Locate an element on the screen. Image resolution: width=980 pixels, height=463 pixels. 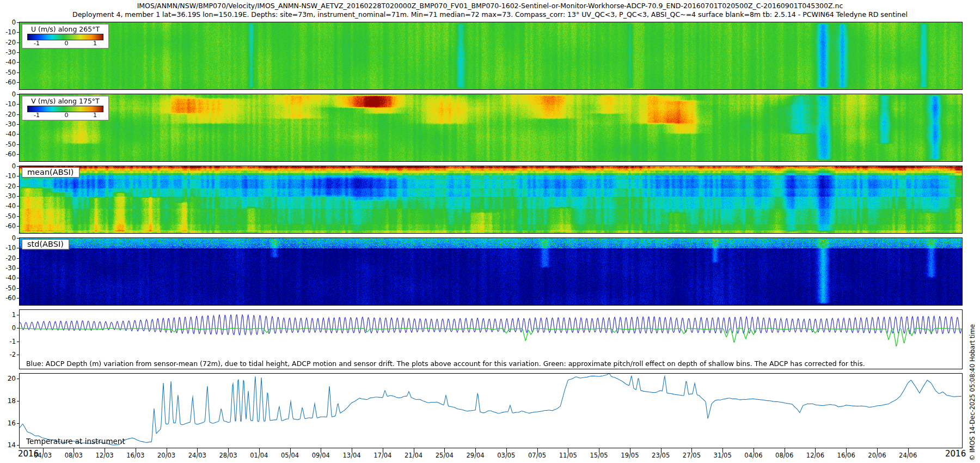
x-axis-tick-label: 08/06 is located at coordinates (785, 455).